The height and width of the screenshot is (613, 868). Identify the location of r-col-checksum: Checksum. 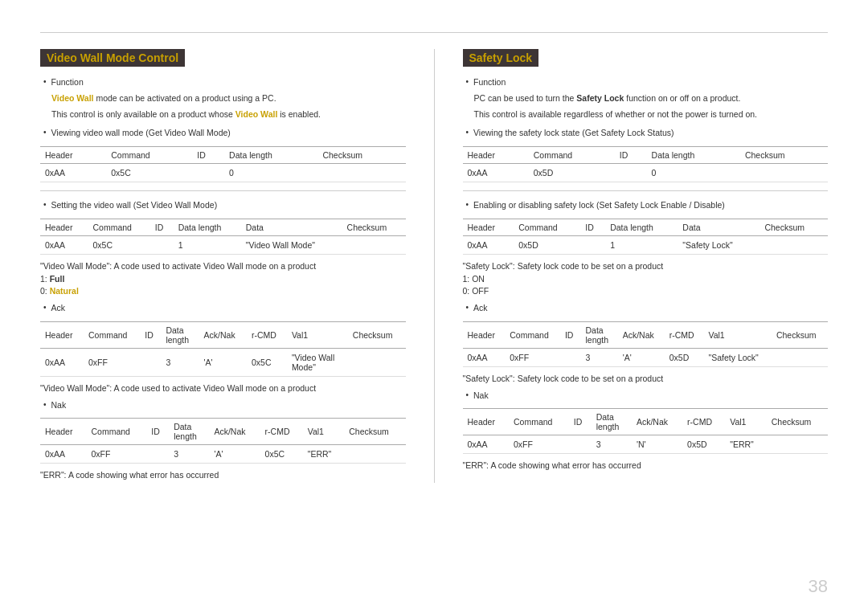
(784, 156).